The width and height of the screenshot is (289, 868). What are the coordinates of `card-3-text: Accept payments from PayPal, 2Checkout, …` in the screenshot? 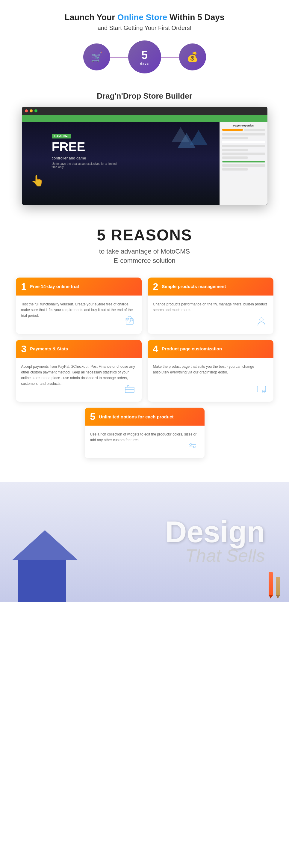 It's located at (79, 375).